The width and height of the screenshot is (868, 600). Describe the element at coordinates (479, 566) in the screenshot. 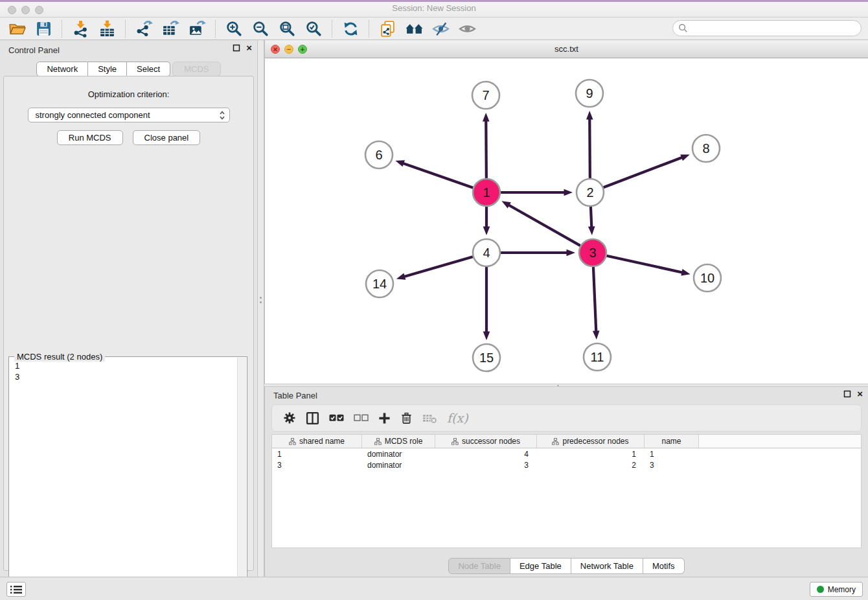

I see `tab-node-table: Node Table` at that location.